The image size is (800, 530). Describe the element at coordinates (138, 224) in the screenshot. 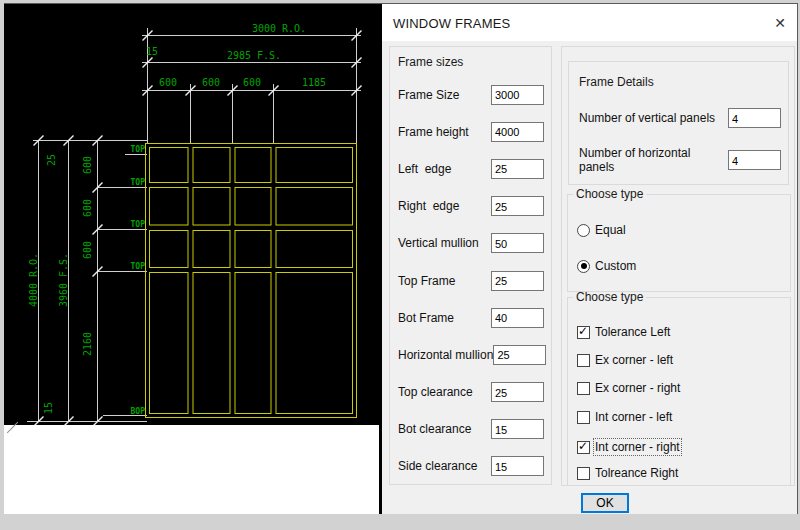

I see `marker-top-3: TOP` at that location.